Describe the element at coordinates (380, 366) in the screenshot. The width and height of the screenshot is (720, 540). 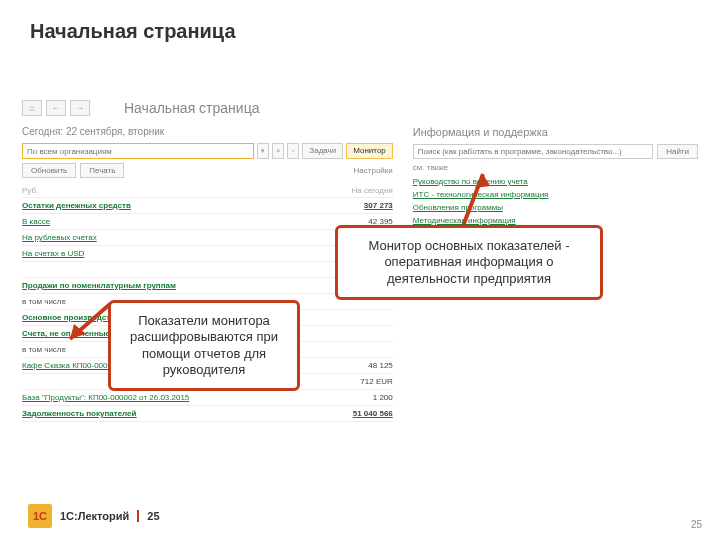
I see `row-value: 48 125` at that location.